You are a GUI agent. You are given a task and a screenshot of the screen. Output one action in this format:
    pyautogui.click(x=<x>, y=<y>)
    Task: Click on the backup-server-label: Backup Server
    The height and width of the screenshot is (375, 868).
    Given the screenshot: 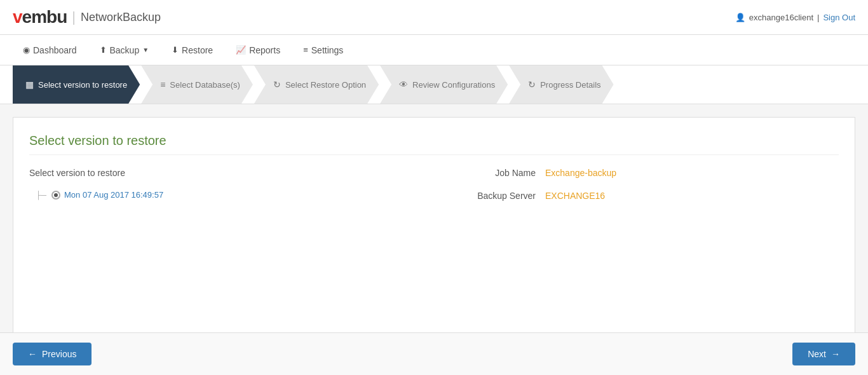 What is the action you would take?
    pyautogui.click(x=498, y=196)
    